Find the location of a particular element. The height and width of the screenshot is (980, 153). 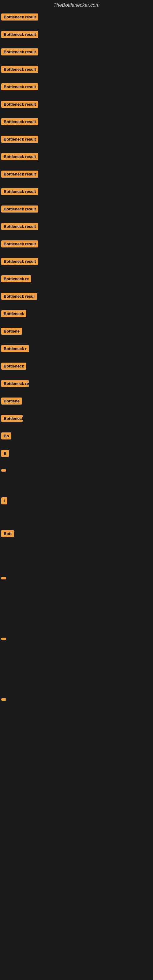

bottleneck-item-12: Bottleneck result is located at coordinates (76, 210).